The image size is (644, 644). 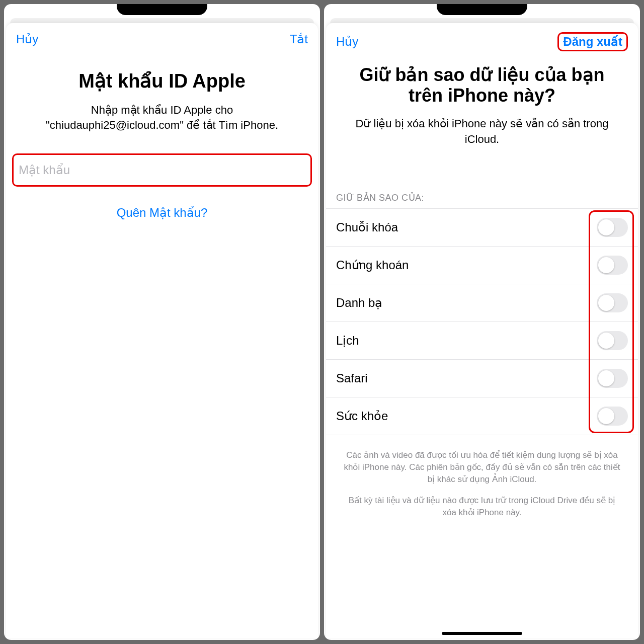 I want to click on footnote-photos: Các ảnh và video đã được tối ưu hóa để t…, so click(x=482, y=460).